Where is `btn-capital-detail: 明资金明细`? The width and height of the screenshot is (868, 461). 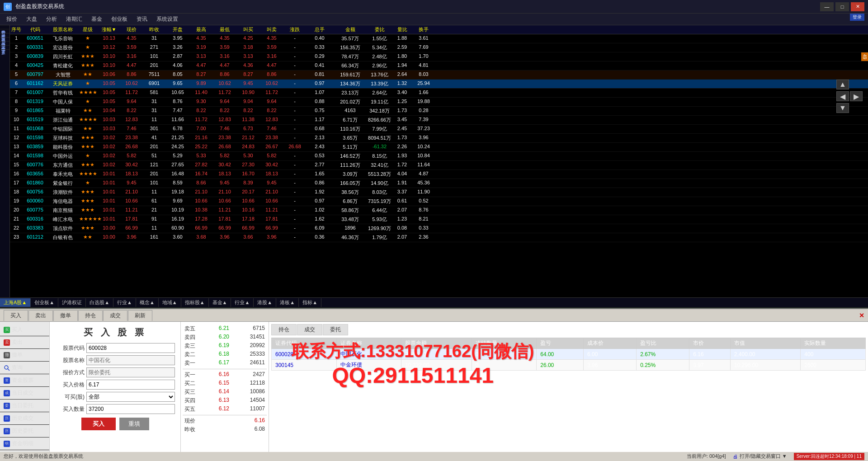 btn-capital-detail: 明资金明细 is located at coordinates (24, 444).